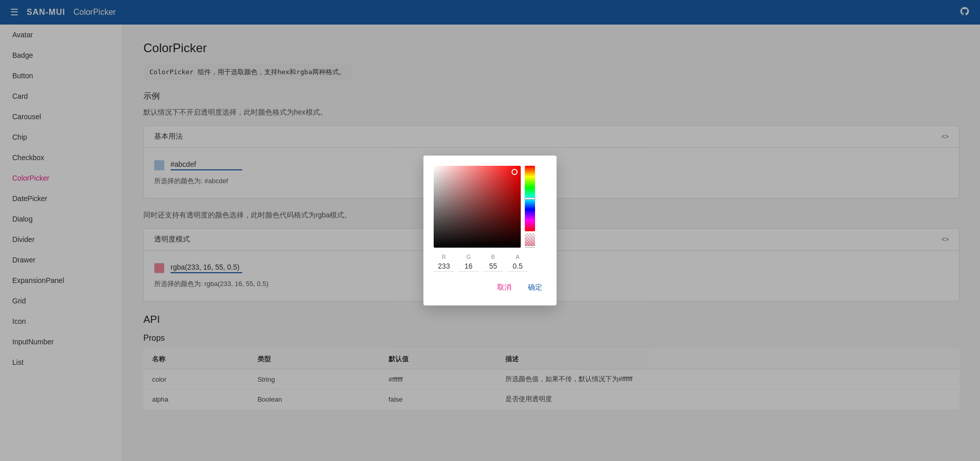 This screenshot has width=980, height=461. What do you see at coordinates (468, 267) in the screenshot?
I see `g-value: 16` at bounding box center [468, 267].